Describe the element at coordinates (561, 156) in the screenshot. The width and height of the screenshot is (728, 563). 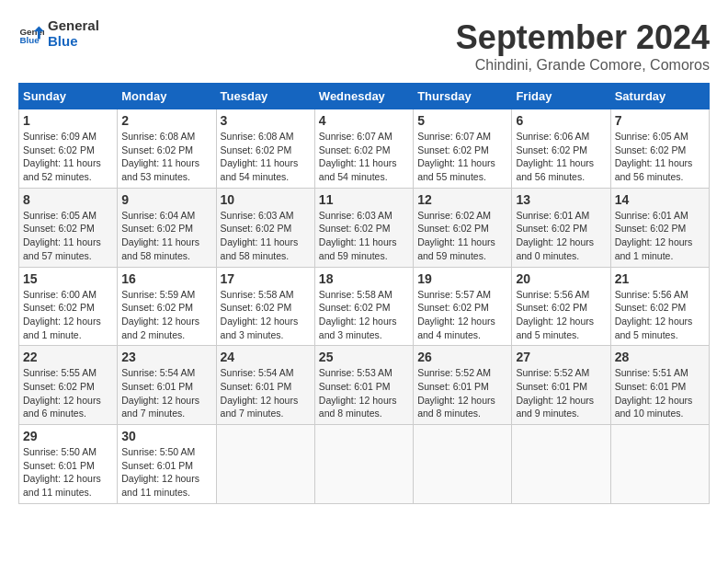
I see `day-info: Sunrise: 6:06 AM Sunset: 6:02 PM Dayligh…` at that location.